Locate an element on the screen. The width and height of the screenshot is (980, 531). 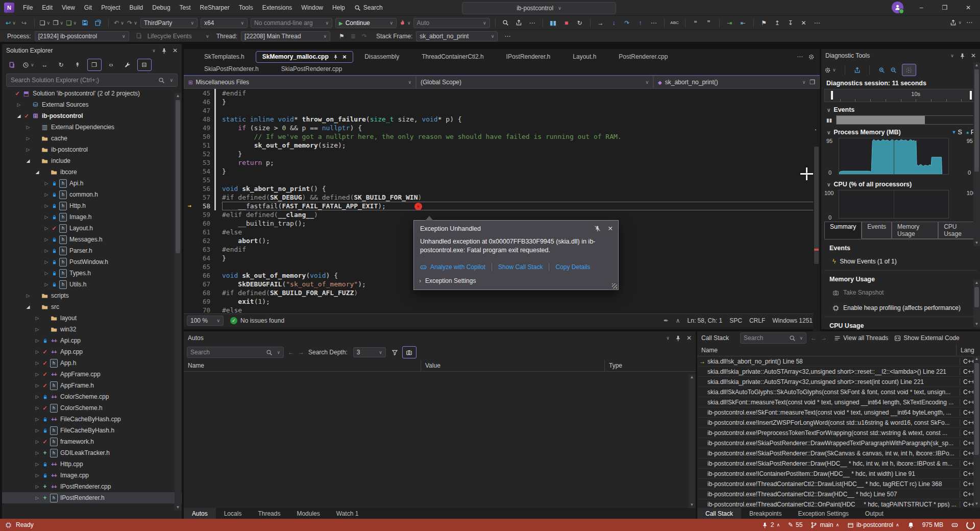
lifecycle-events-dropdown: Lifecycle Events∨ is located at coordinates (179, 36).